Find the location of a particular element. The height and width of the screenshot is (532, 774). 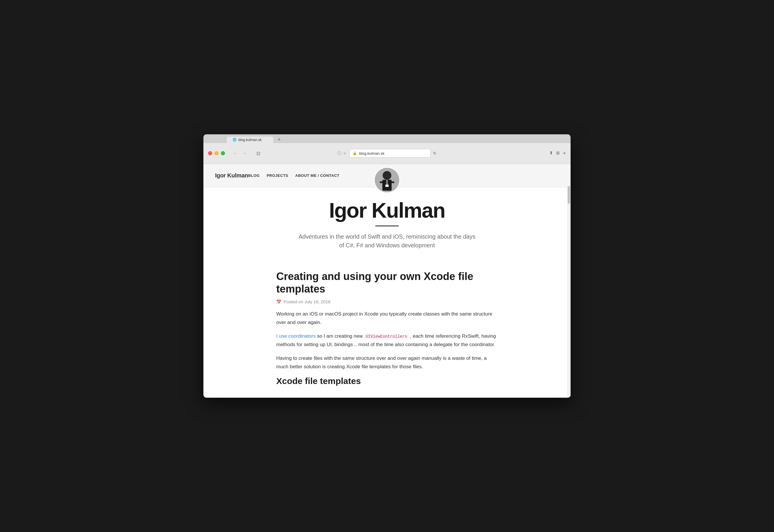

nav-projects: PROJECTS is located at coordinates (277, 175).